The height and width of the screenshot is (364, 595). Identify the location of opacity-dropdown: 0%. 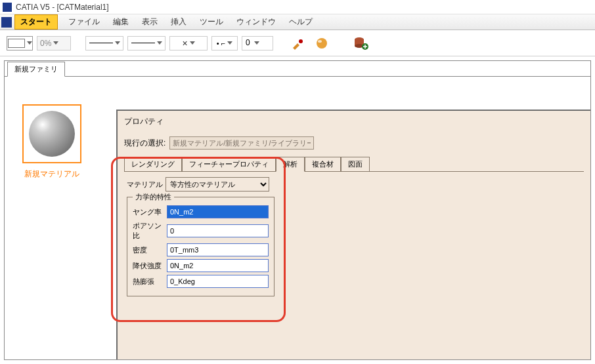
(54, 43).